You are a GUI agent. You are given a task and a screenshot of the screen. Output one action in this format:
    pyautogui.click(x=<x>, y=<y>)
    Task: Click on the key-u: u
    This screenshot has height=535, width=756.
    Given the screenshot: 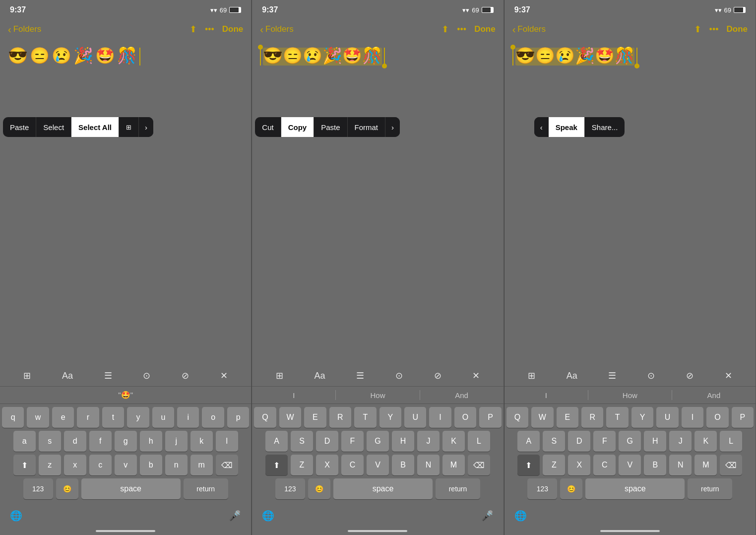 What is the action you would take?
    pyautogui.click(x=163, y=417)
    